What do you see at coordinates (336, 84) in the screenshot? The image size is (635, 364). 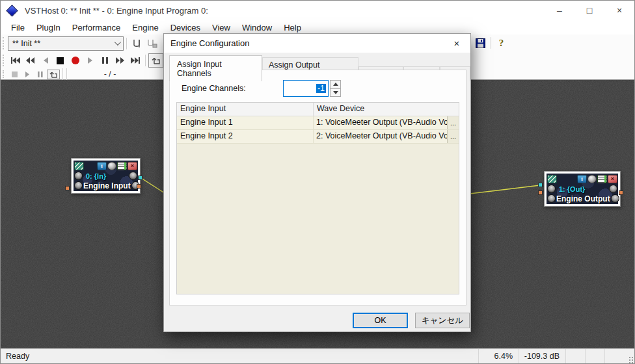 I see `spinner-up-button` at bounding box center [336, 84].